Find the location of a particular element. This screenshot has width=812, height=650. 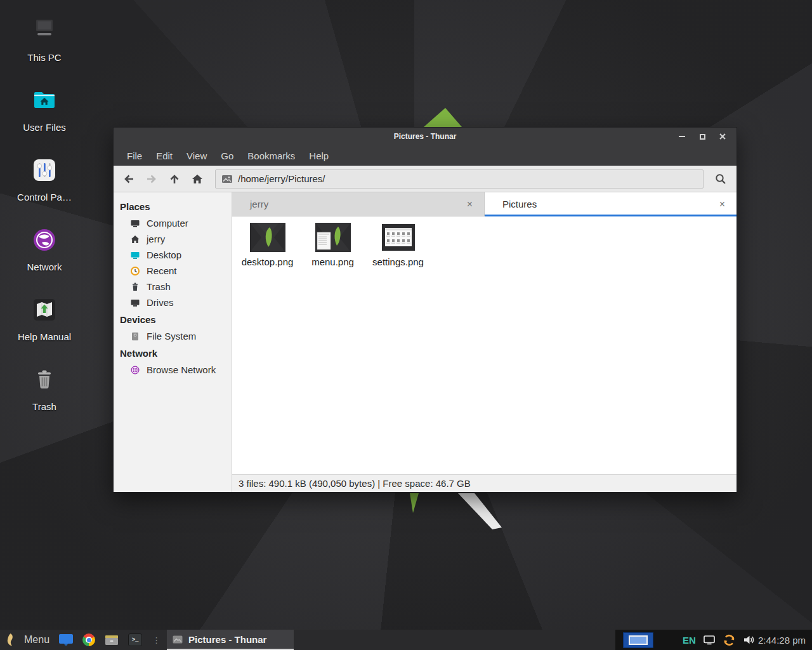

file-name: menu.png is located at coordinates (332, 262).